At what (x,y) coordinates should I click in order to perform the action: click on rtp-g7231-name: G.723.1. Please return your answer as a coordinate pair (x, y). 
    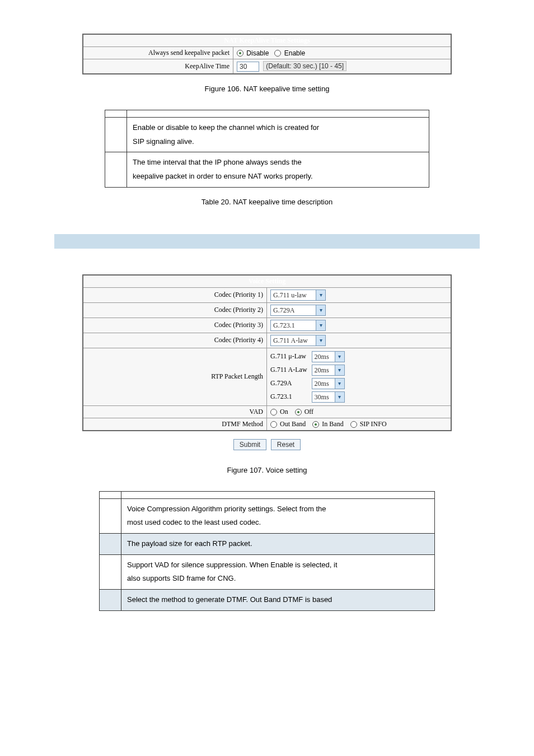
    Looking at the image, I should click on (291, 397).